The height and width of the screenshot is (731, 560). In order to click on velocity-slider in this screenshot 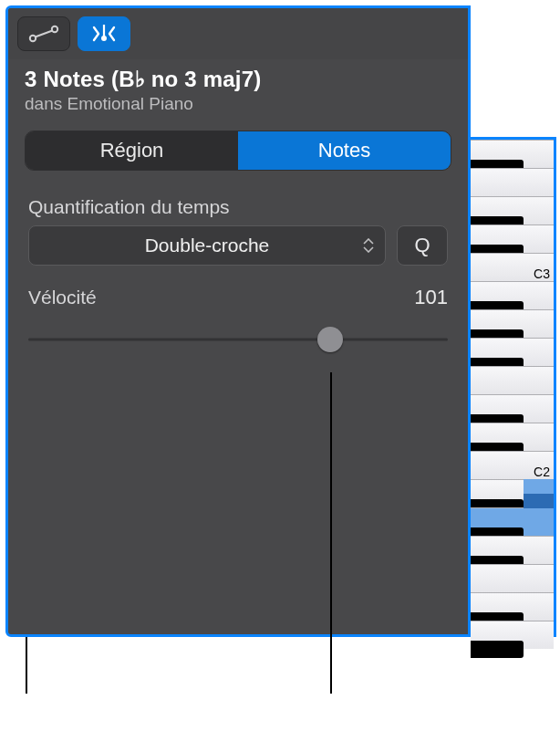, I will do `click(238, 339)`.